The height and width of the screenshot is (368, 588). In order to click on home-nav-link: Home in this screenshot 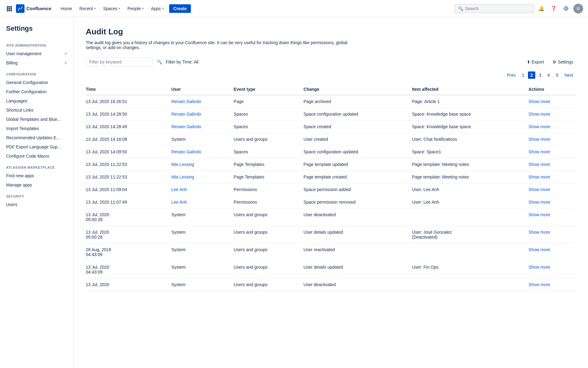, I will do `click(66, 9)`.